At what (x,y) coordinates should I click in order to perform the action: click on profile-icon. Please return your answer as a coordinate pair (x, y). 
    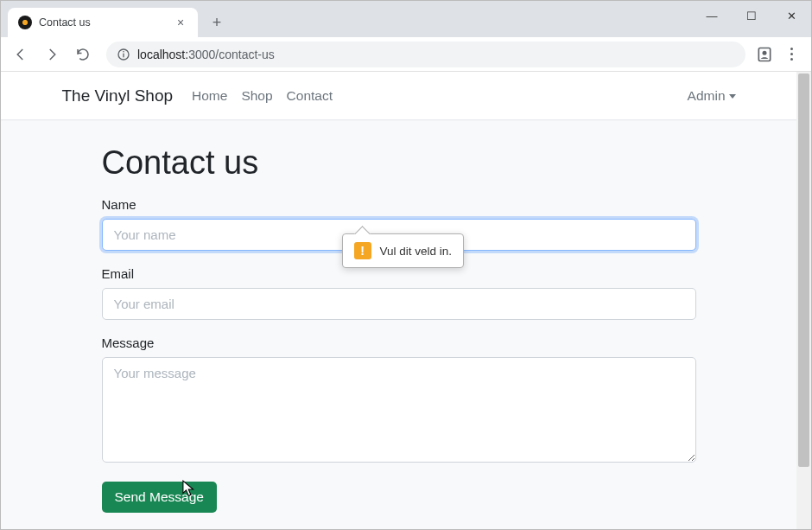
    Looking at the image, I should click on (764, 54).